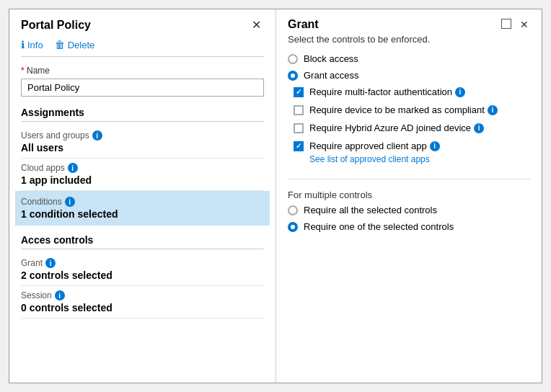  Describe the element at coordinates (143, 180) in the screenshot. I see `cloud-apps-value: 1 app included` at that location.